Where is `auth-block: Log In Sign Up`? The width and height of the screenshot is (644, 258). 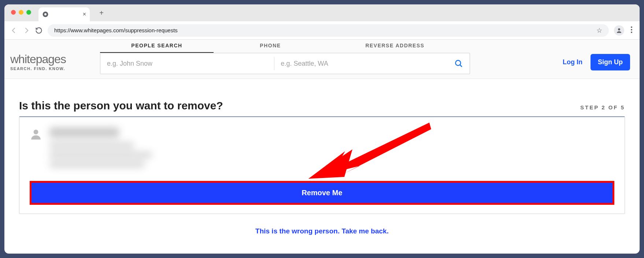
auth-block: Log In Sign Up is located at coordinates (598, 57).